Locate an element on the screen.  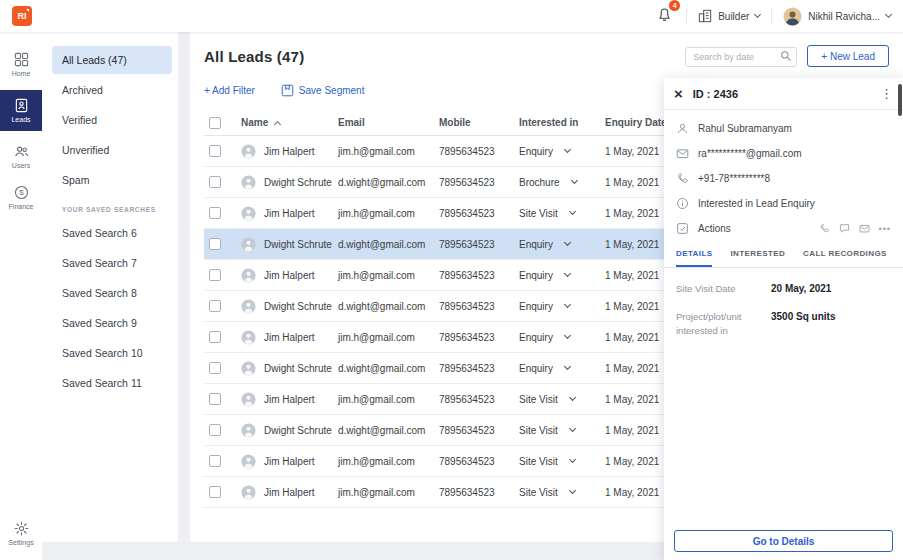
more-actions-icon: ••• is located at coordinates (885, 229).